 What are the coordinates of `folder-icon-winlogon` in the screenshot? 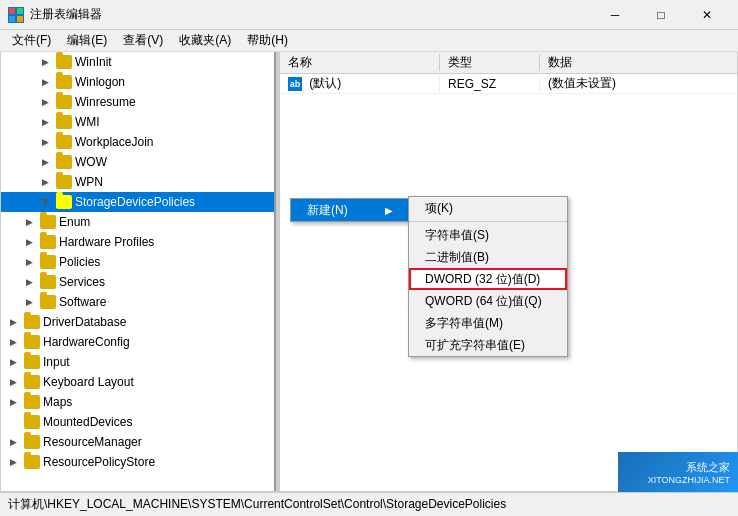 It's located at (64, 82).